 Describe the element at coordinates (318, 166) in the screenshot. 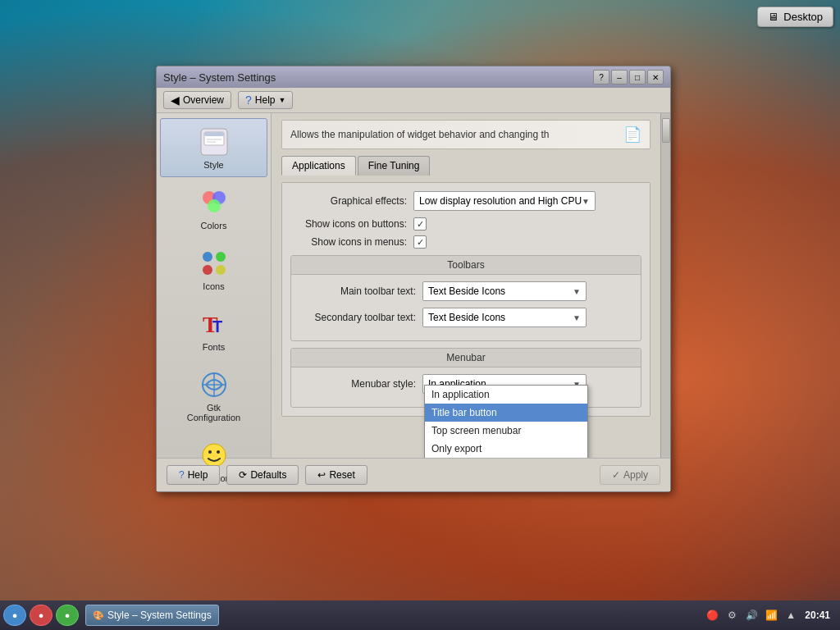

I see `tab-applications: Applications` at that location.